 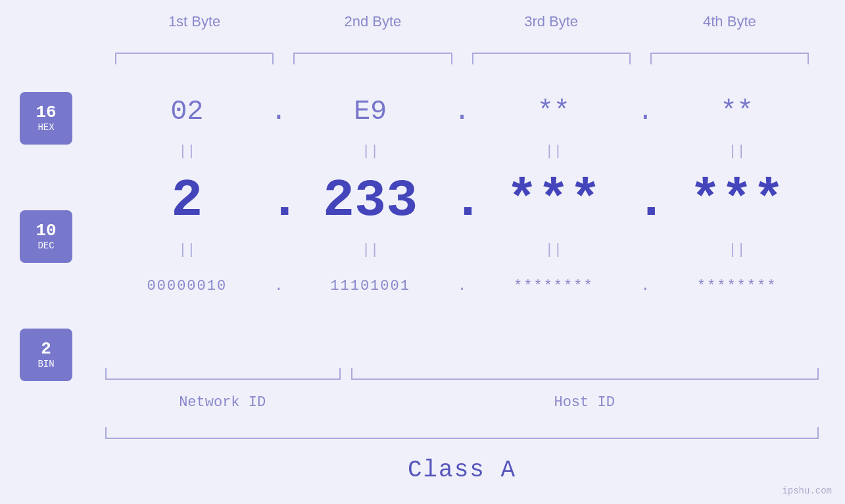 What do you see at coordinates (371, 250) in the screenshot?
I see `eq-6: ||` at bounding box center [371, 250].